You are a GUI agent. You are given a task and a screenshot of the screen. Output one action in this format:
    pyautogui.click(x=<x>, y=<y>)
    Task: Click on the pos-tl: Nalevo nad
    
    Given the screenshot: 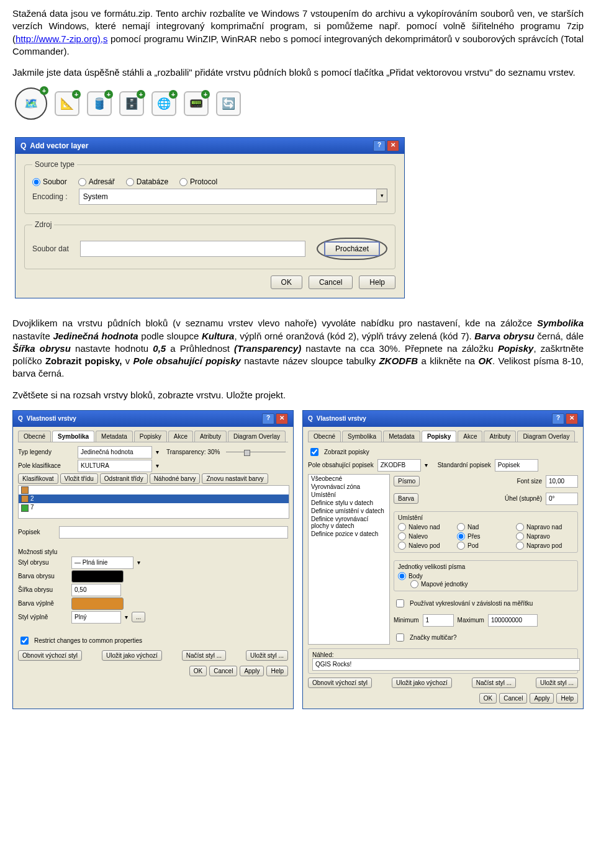 What is the action you would take?
    pyautogui.click(x=427, y=527)
    